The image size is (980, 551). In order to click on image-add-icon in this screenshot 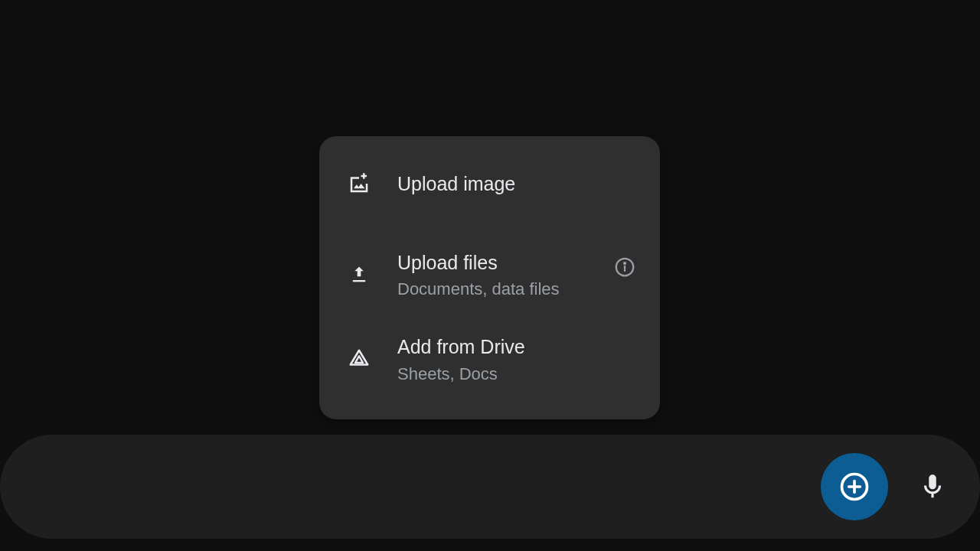, I will do `click(359, 184)`.